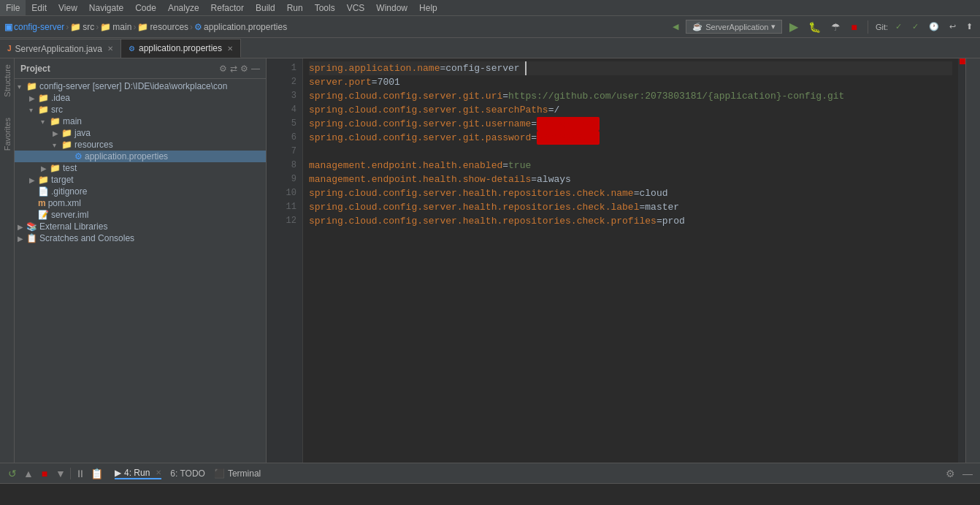 The height and width of the screenshot is (505, 980). Describe the element at coordinates (140, 86) in the screenshot. I see `tree-root: ▾ 📁 config-server [server] D:\IDE\idea\w…` at that location.